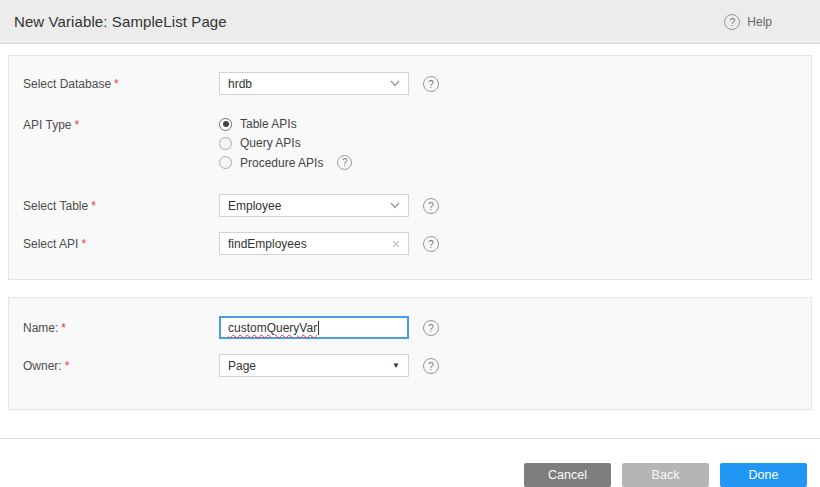 The width and height of the screenshot is (820, 487). Describe the element at coordinates (314, 244) in the screenshot. I see `api-input: findEmployees ×` at that location.